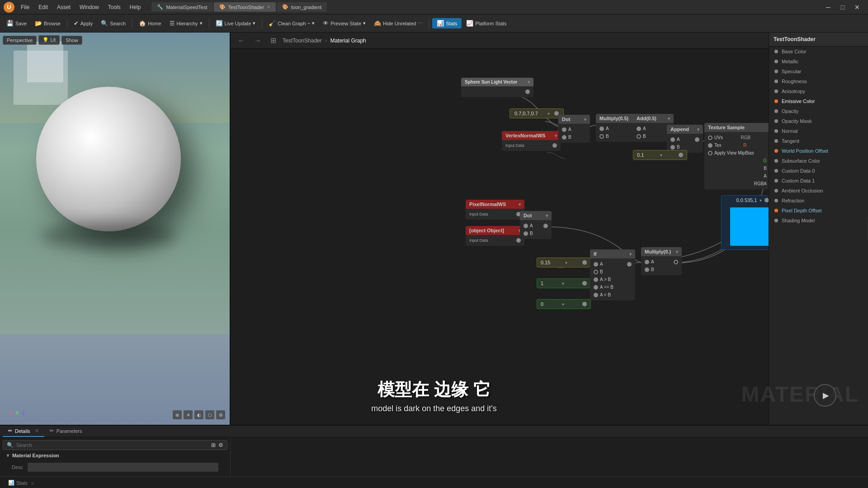 The width and height of the screenshot is (868, 488). I want to click on palette-emissive: Emissive Color, so click(818, 101).